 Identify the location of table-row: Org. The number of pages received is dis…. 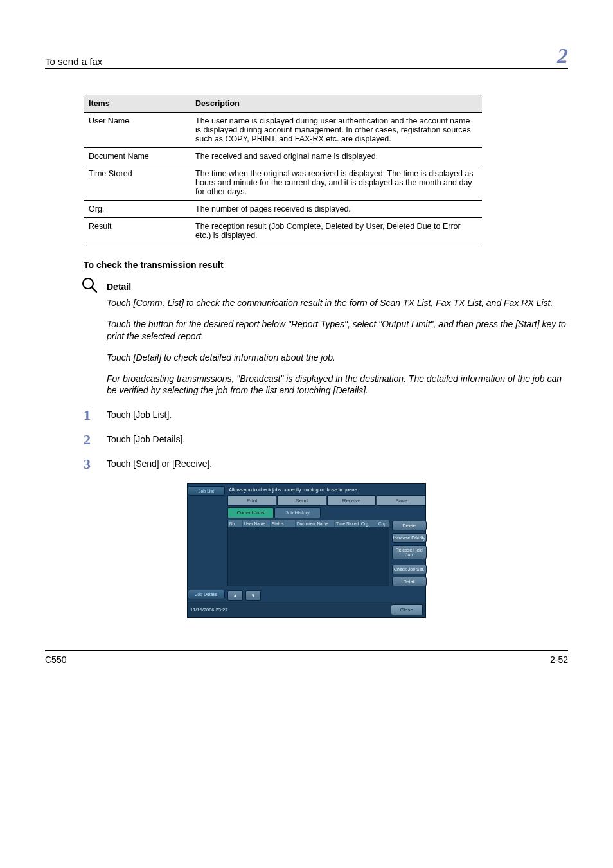
(283, 210).